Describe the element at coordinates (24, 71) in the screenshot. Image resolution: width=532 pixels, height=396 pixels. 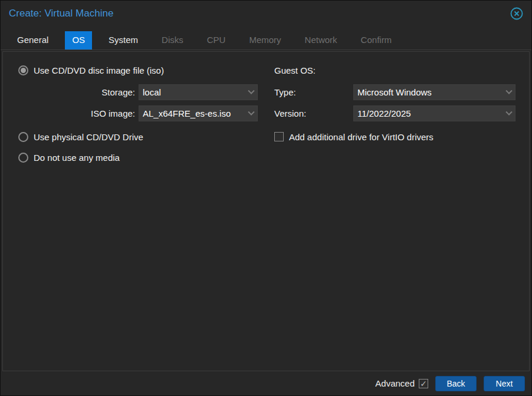
I see `radio-icon-use-iso` at that location.